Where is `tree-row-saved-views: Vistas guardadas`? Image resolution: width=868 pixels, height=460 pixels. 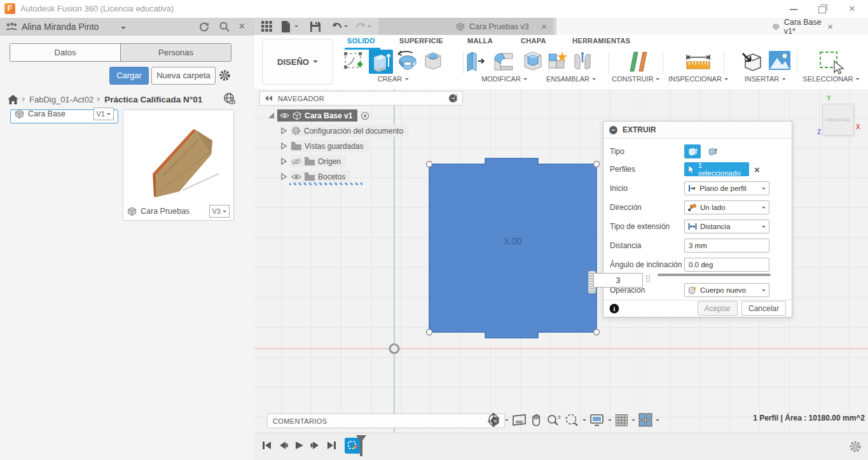 tree-row-saved-views: Vistas guardadas is located at coordinates (325, 146).